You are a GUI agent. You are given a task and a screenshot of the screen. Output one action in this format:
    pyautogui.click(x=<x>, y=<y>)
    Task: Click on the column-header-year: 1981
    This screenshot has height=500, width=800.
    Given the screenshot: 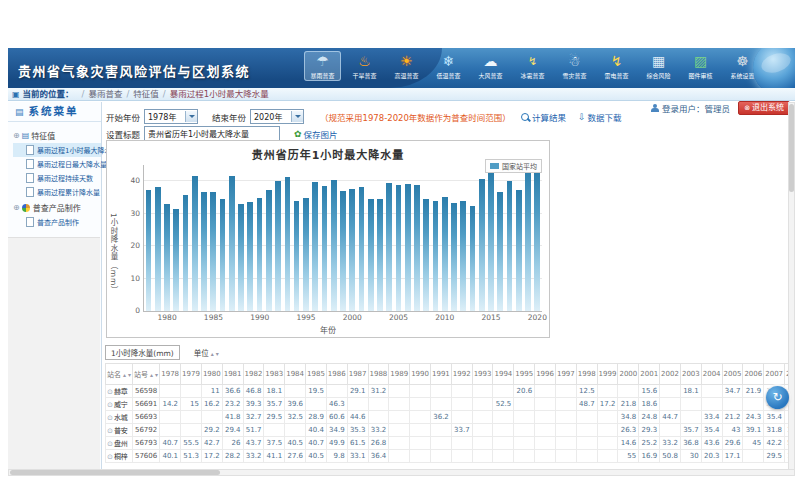 What is the action you would take?
    pyautogui.click(x=232, y=374)
    